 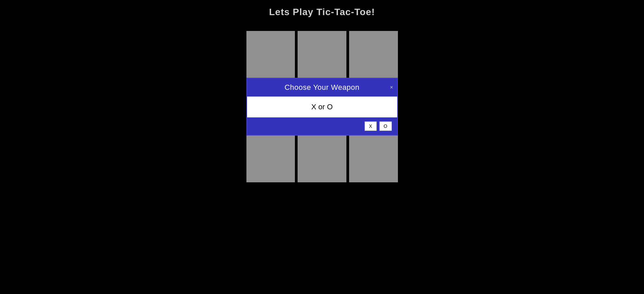 What do you see at coordinates (322, 87) in the screenshot?
I see `modal-title: Choose Your Weapon` at bounding box center [322, 87].